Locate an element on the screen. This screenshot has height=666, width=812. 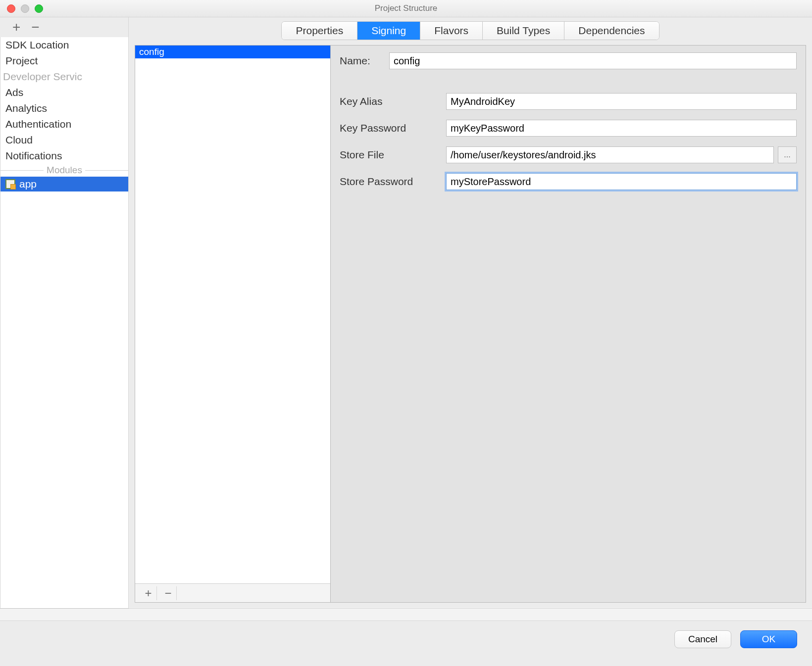
module-icon is located at coordinates (10, 184).